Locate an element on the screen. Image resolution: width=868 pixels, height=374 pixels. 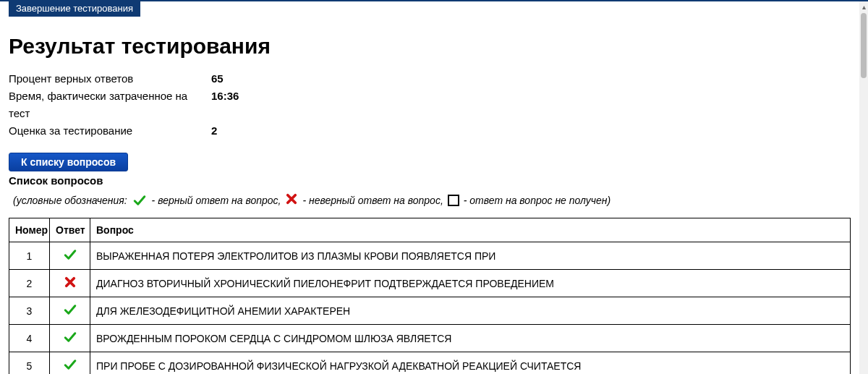
vertical-scrollbar: ▴ is located at coordinates (864, 188).